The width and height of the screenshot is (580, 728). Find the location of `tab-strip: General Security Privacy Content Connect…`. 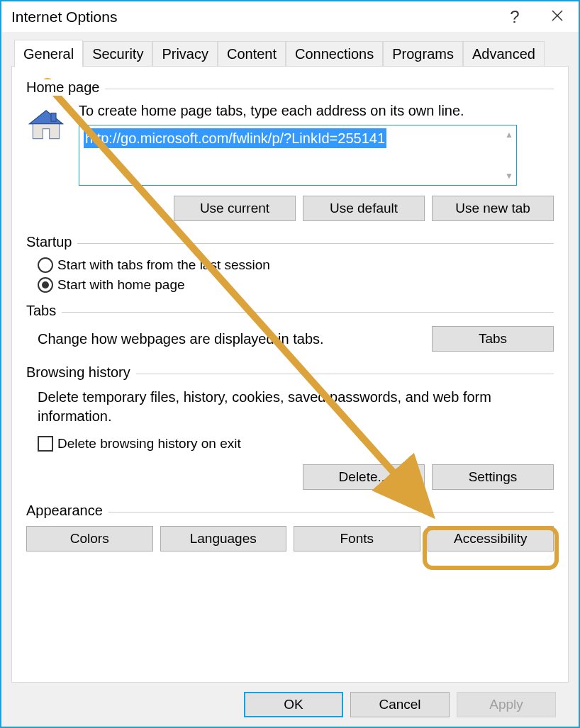

tab-strip: General Security Privacy Content Connect… is located at coordinates (290, 54).